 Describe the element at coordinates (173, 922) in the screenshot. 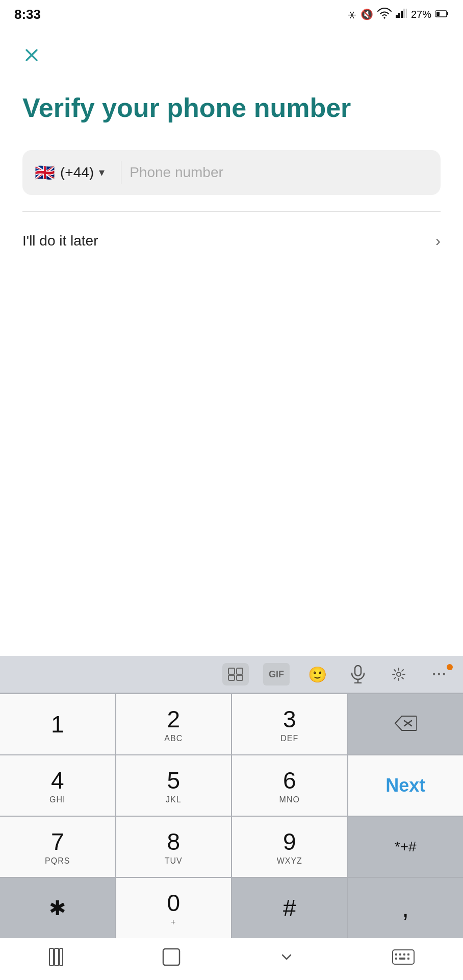

I see `key-sub: +` at that location.